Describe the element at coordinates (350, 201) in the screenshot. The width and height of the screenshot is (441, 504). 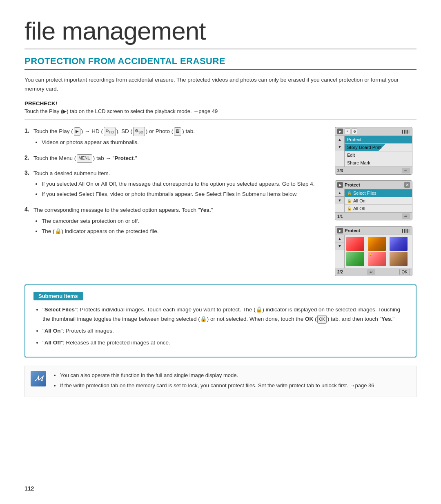
I see `all-on-icon: 🔒` at that location.